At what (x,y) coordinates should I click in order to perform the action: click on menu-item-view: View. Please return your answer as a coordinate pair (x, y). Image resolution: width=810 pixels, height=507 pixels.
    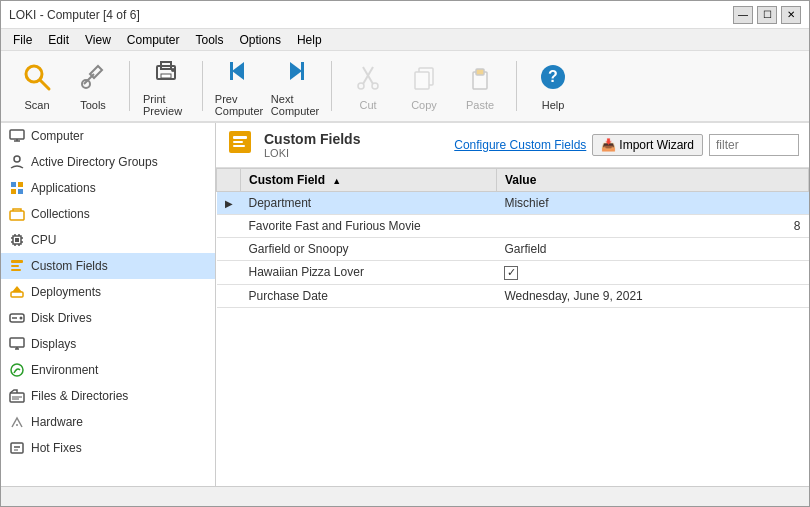
    Looking at the image, I should click on (98, 40).